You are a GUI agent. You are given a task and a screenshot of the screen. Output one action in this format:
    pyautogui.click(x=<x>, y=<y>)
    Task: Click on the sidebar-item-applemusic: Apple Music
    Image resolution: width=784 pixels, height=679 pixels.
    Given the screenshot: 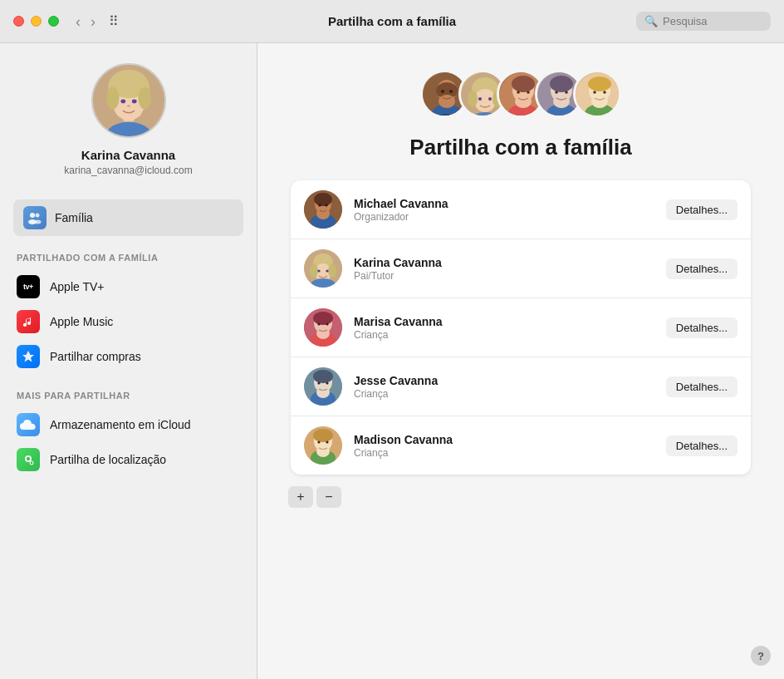 What is the action you would take?
    pyautogui.click(x=128, y=322)
    